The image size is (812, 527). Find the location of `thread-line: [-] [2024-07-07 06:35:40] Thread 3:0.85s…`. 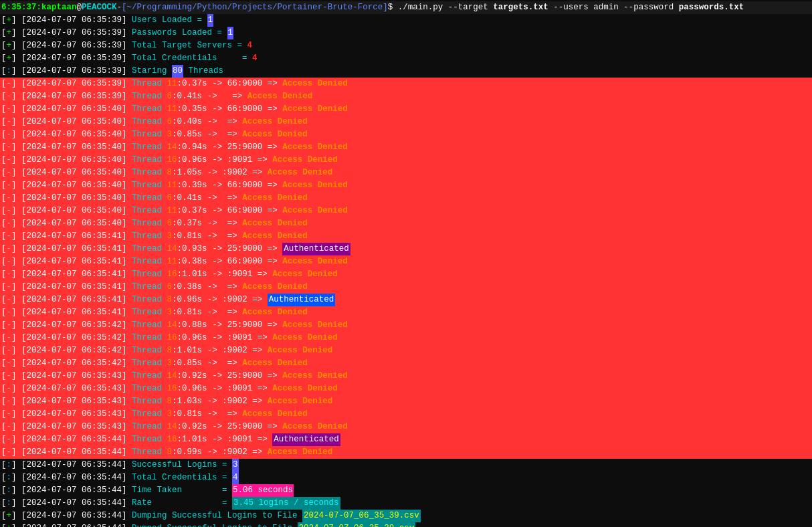

thread-line: [-] [2024-07-07 06:35:40] Thread 3:0.85s… is located at coordinates (406, 135).